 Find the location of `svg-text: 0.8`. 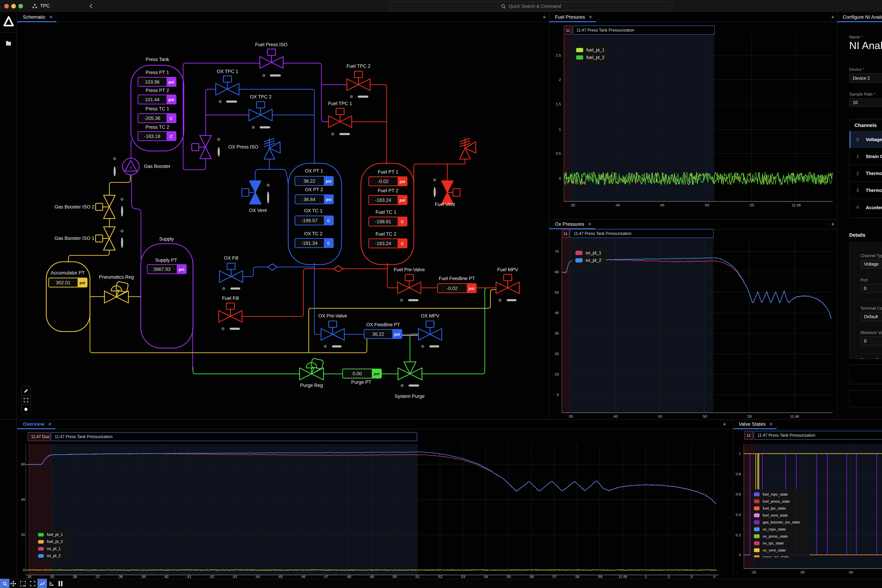

svg-text: 0.8 is located at coordinates (738, 474).